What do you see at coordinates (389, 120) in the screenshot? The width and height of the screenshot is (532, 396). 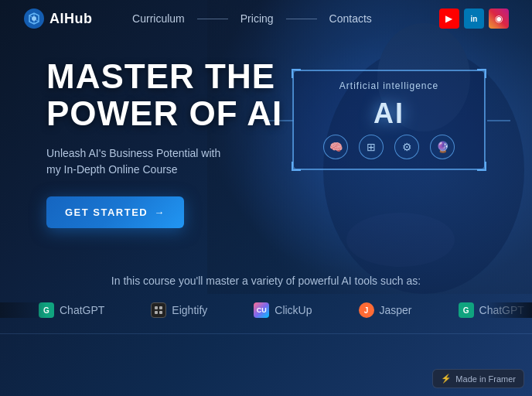 I see `ai-hologram: Artificial intelligence AI 🧠 ⊞ ⚙ 🔮` at bounding box center [389, 120].